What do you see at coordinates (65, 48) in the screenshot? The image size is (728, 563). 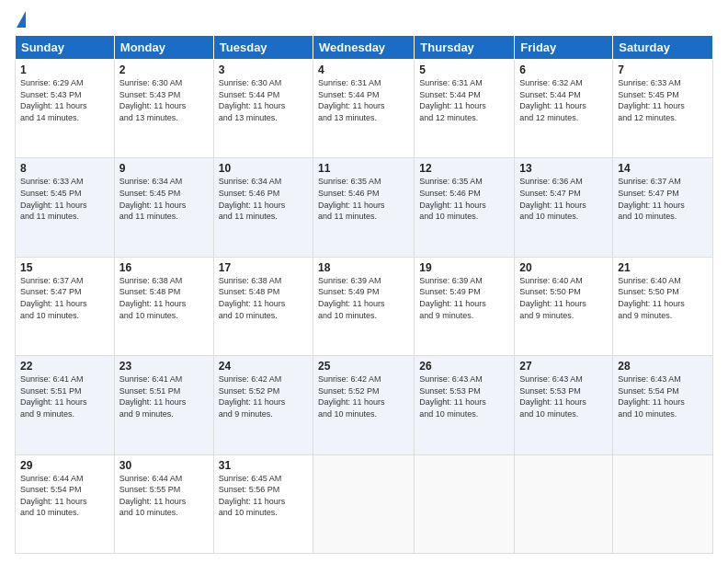 I see `calendar-weekday-header: Sunday` at bounding box center [65, 48].